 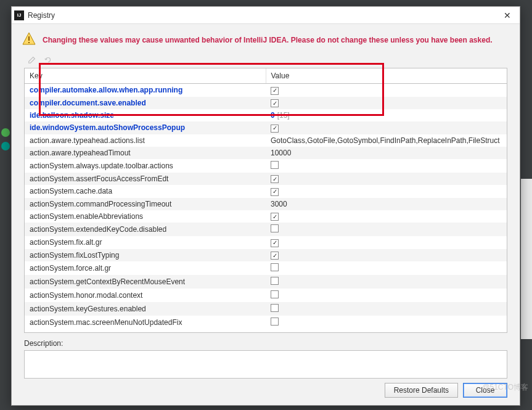 What do you see at coordinates (145, 179) in the screenshot?
I see `registry-key-cell: actionSystem.assertFocusAccessFromEdt` at bounding box center [145, 179].